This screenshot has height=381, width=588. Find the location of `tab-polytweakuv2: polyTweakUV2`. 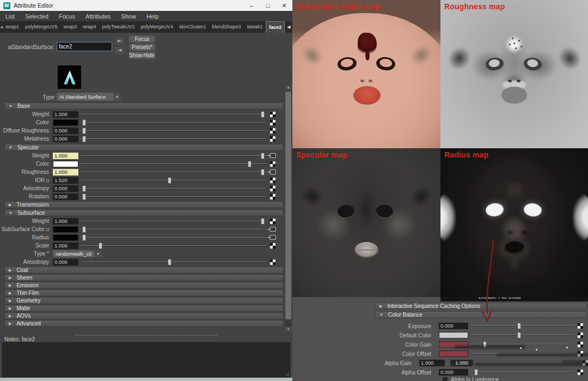

tab-polytweakuv2: polyTweakUV2 is located at coordinates (119, 27).